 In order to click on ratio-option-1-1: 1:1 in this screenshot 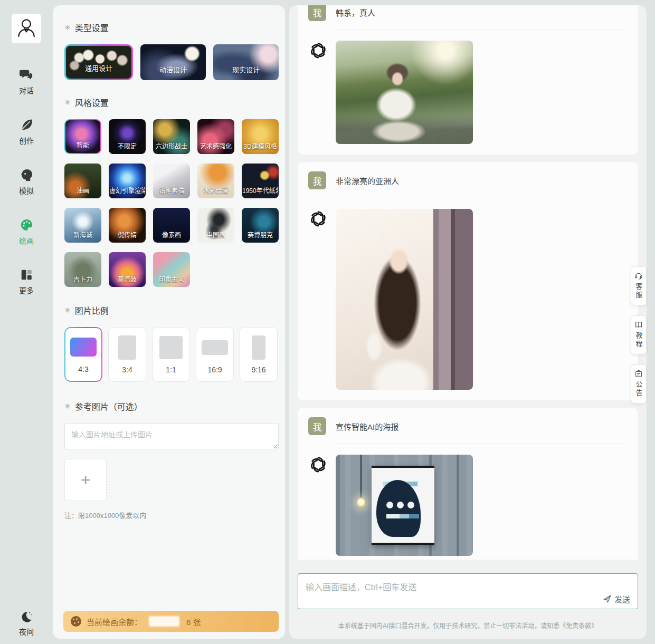, I will do `click(171, 354)`.